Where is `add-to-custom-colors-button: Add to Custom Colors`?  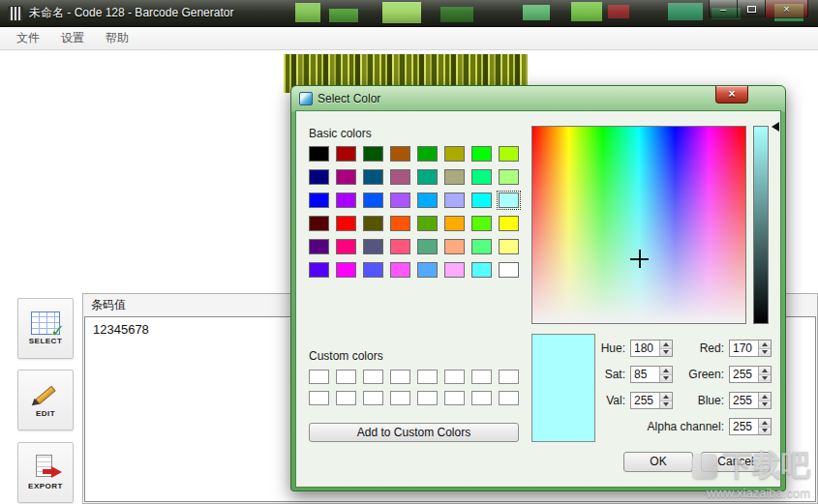
add-to-custom-colors-button: Add to Custom Colors is located at coordinates (414, 432).